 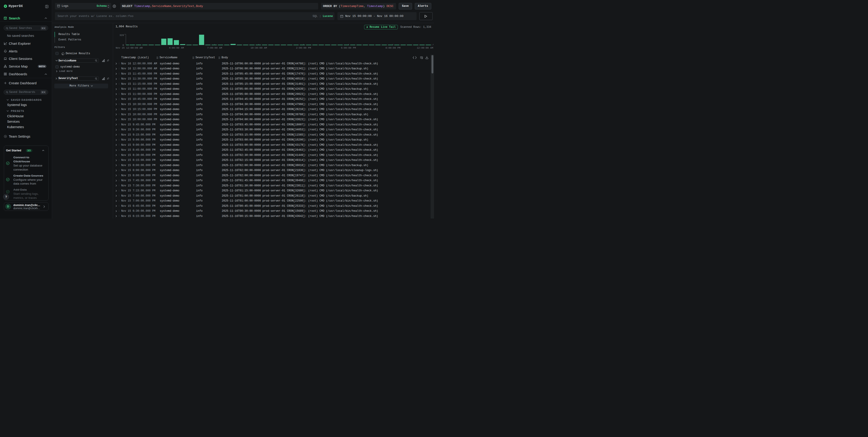 I want to click on svg-text: 4:00:00 AM, so click(x=176, y=48).